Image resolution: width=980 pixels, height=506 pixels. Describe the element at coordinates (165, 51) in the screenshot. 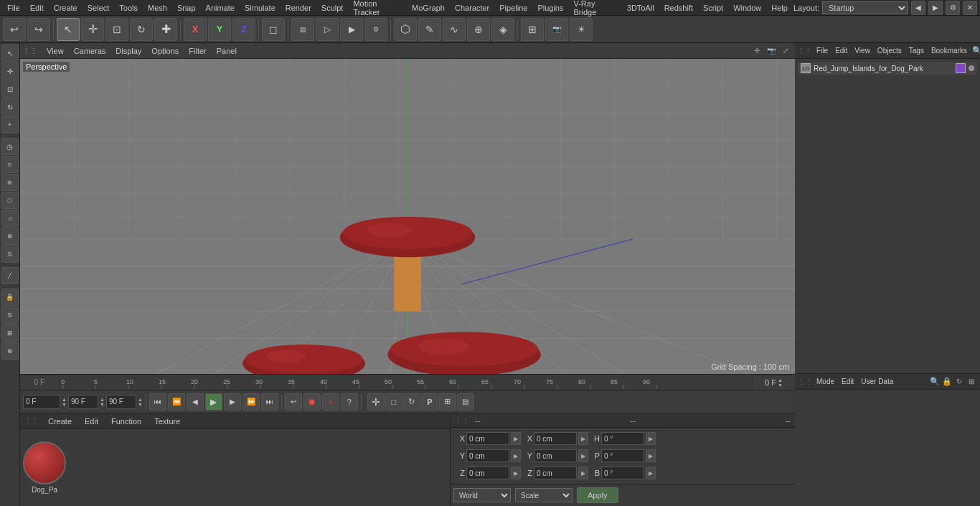

I see `viewport-menu-options: Options` at that location.